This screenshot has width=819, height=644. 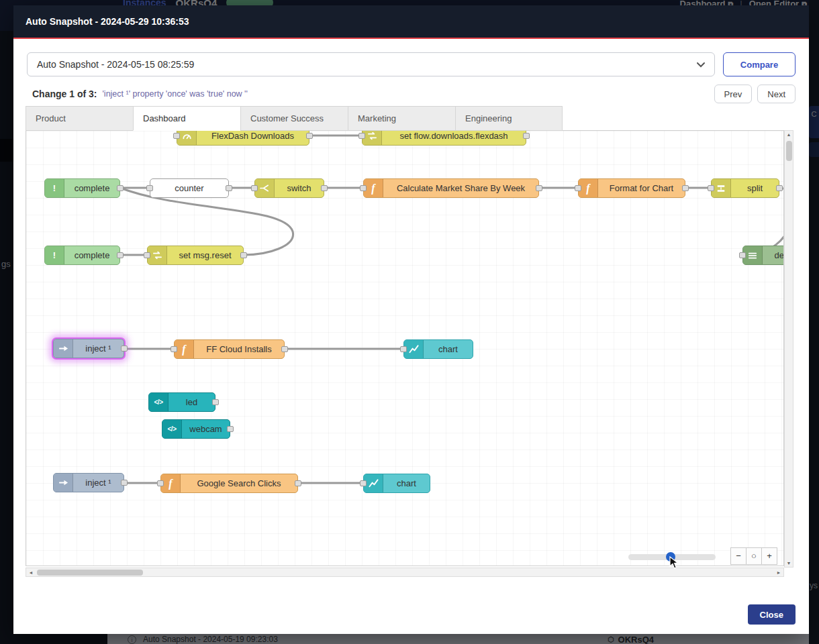 I want to click on zoom-slider-knob, so click(x=671, y=557).